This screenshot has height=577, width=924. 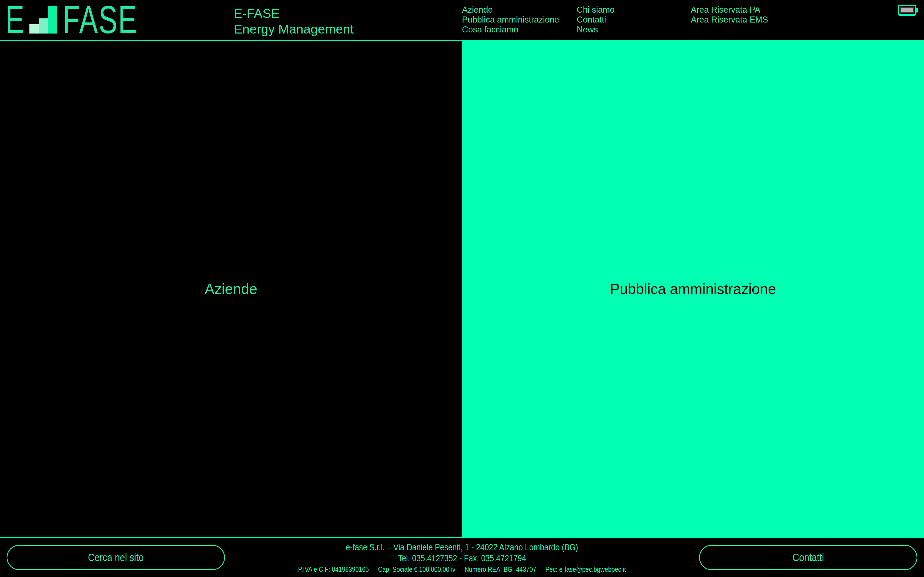 What do you see at coordinates (808, 558) in the screenshot?
I see `contacts-button-label: Contatti` at bounding box center [808, 558].